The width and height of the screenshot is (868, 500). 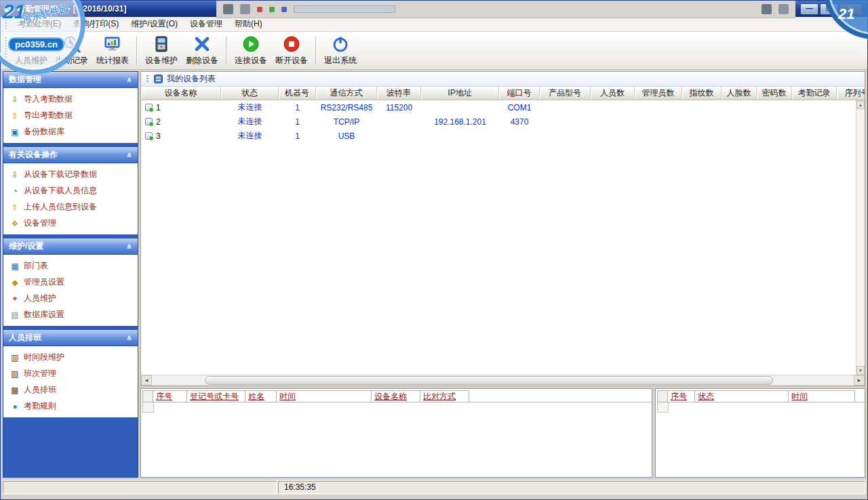 I want to click on minimize-button: —, so click(x=810, y=9).